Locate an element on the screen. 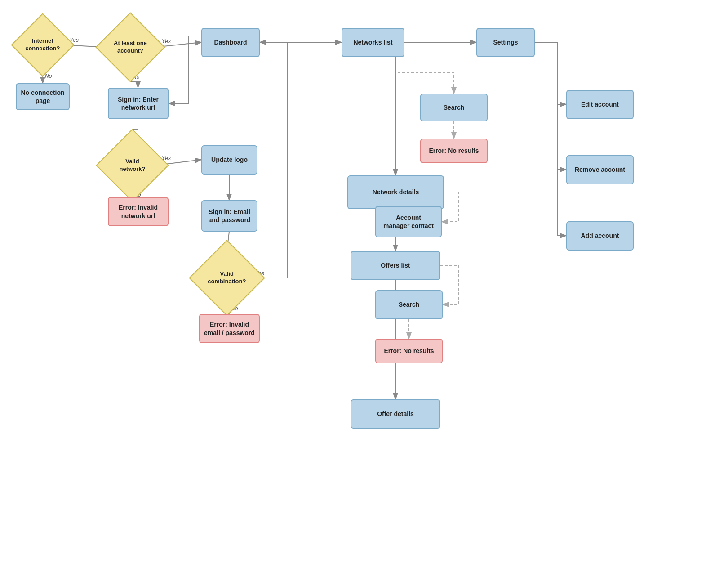  valid-combination-node: Validcombination? is located at coordinates (227, 278).